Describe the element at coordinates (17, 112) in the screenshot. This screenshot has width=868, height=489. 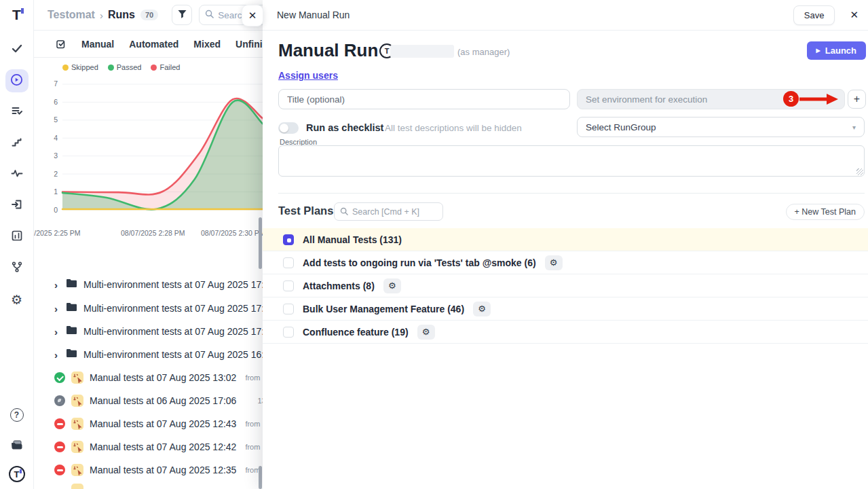
I see `list-check-icon` at that location.